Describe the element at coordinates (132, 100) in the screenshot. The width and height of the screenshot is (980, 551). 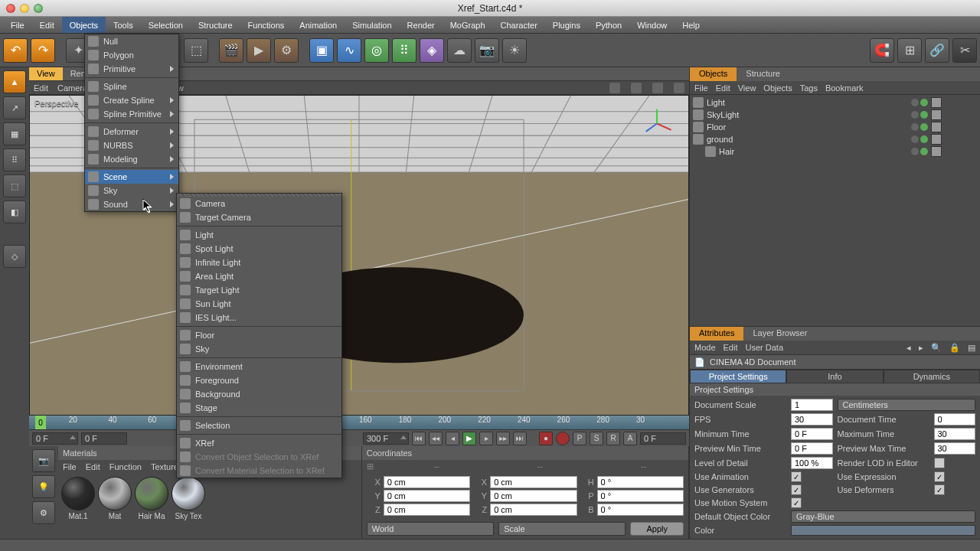
I see `menu-item-create-spline: Create Spline` at that location.